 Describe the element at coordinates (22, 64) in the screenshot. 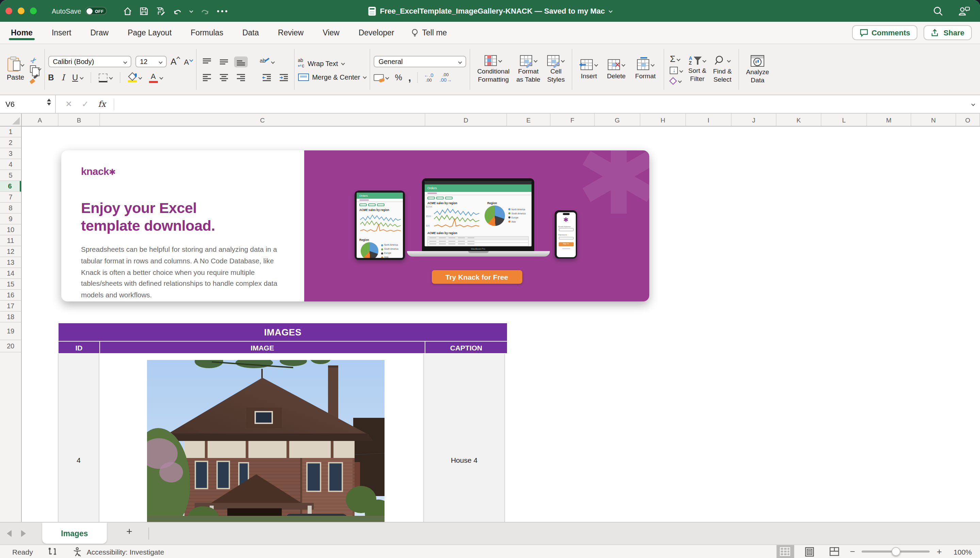

I see `paste-chevron` at that location.